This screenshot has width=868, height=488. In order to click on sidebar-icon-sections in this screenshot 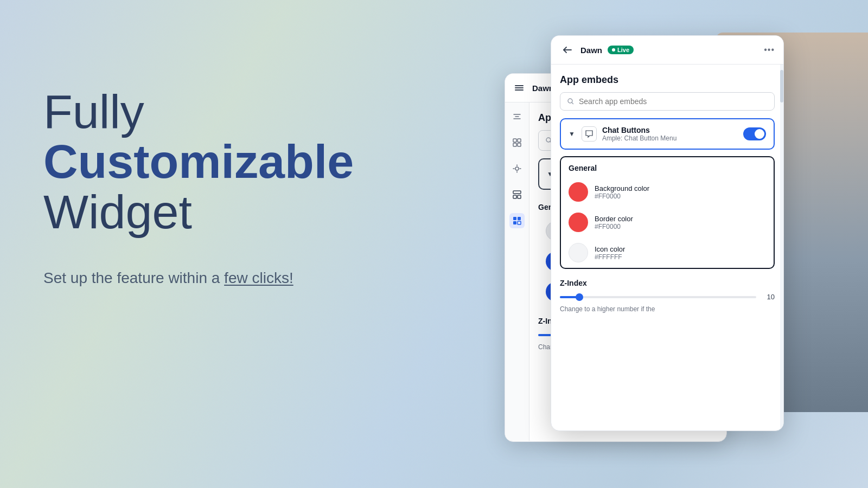, I will do `click(517, 195)`.